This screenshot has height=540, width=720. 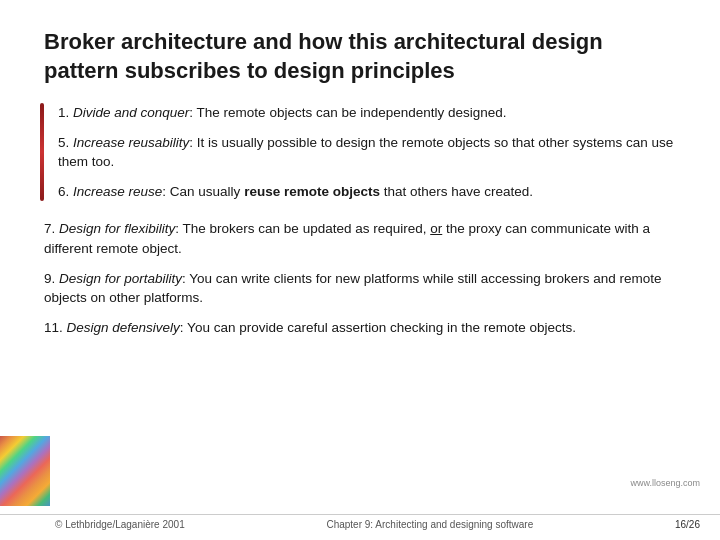 What do you see at coordinates (52, 228) in the screenshot?
I see `item-number: 7.` at bounding box center [52, 228].